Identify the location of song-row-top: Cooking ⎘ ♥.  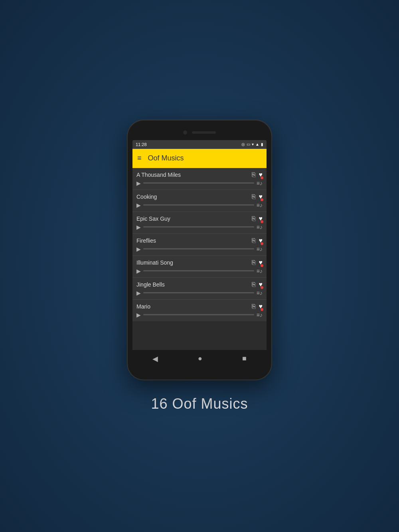
(200, 196).